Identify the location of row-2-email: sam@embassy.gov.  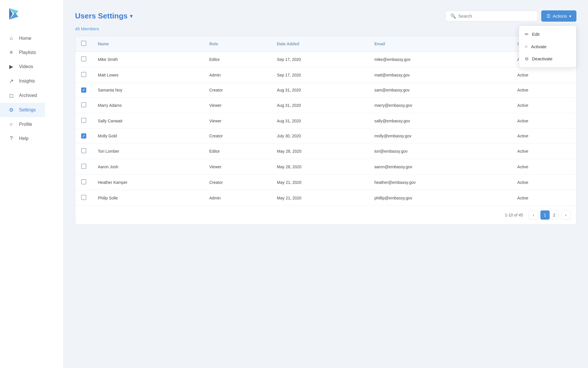
(440, 90).